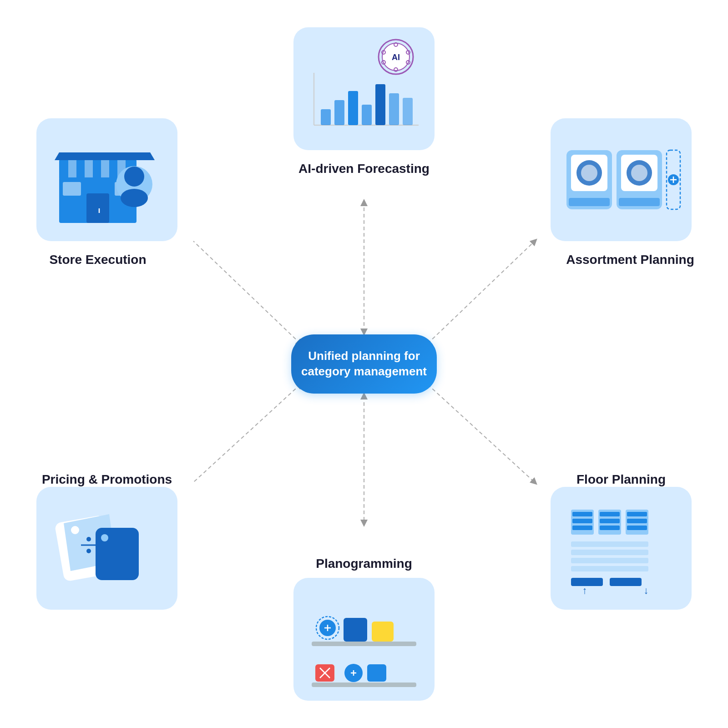 This screenshot has height=728, width=728. What do you see at coordinates (621, 480) in the screenshot?
I see `label-floor: Floor Planning` at bounding box center [621, 480].